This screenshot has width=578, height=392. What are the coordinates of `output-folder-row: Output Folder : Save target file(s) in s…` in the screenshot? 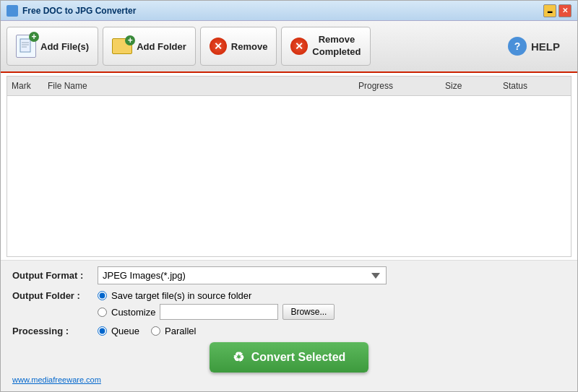 It's located at (289, 305).